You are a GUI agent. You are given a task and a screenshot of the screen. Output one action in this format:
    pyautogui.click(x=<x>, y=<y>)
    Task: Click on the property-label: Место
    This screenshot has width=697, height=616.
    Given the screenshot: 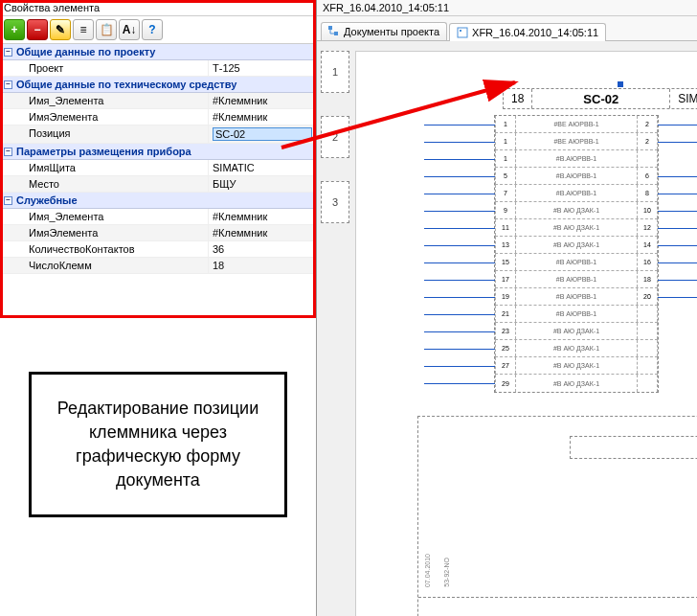 What is the action you would take?
    pyautogui.click(x=104, y=184)
    